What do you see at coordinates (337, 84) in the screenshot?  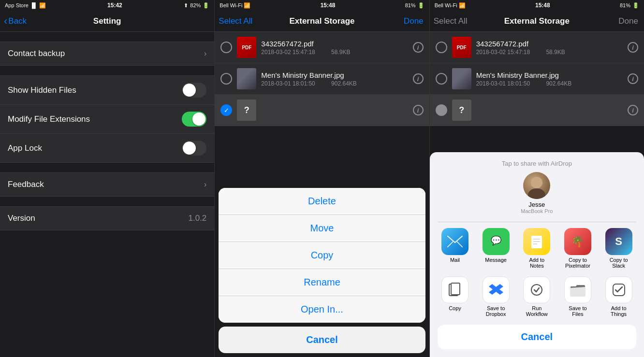 I see `file-meta-2: 2018-03-01 18:01:50 902.64KB` at bounding box center [337, 84].